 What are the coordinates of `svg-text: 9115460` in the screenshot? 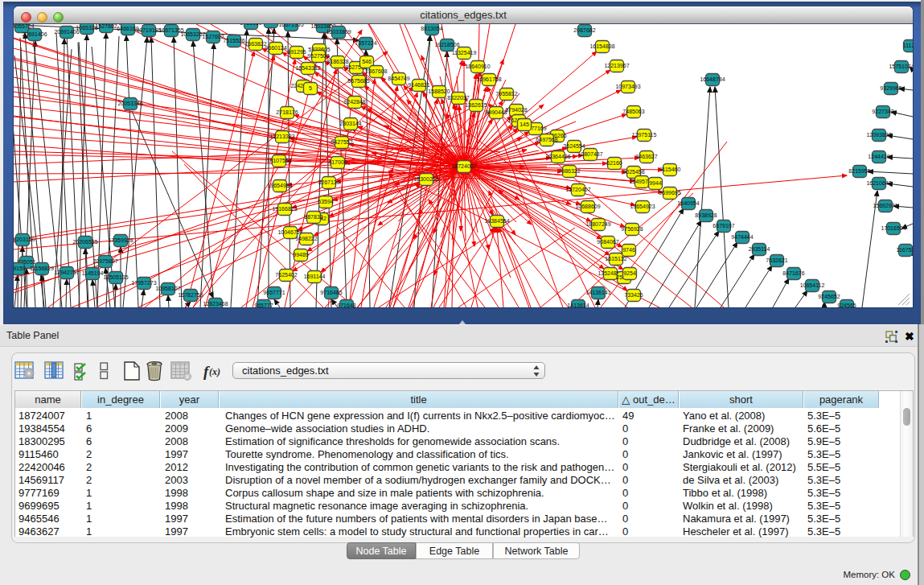 It's located at (671, 169).